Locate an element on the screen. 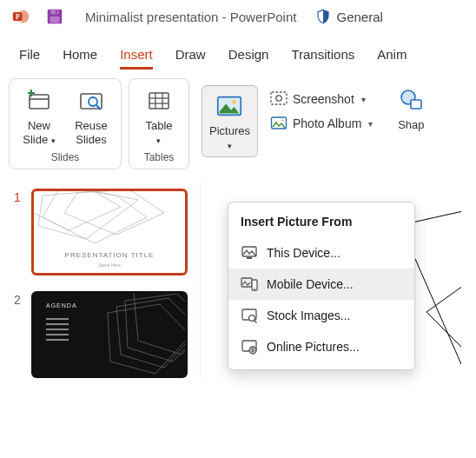 The width and height of the screenshot is (476, 458). new-slide-label: New Slide ▾ is located at coordinates (39, 132).